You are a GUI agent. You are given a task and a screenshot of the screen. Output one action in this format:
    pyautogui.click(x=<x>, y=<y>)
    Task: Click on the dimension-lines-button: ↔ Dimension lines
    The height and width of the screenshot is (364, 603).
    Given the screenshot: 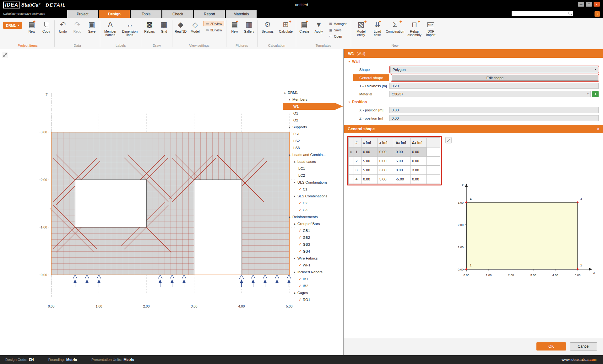 What is the action you would take?
    pyautogui.click(x=130, y=28)
    